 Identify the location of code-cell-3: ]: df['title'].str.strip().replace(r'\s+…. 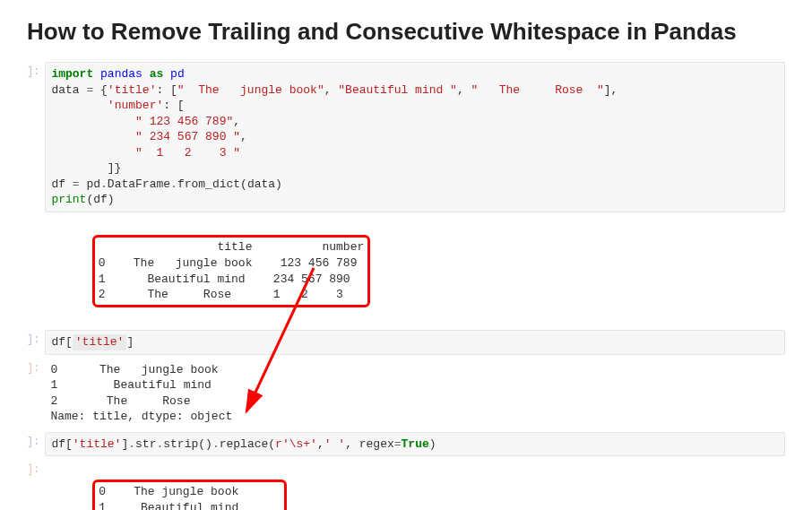
(406, 445).